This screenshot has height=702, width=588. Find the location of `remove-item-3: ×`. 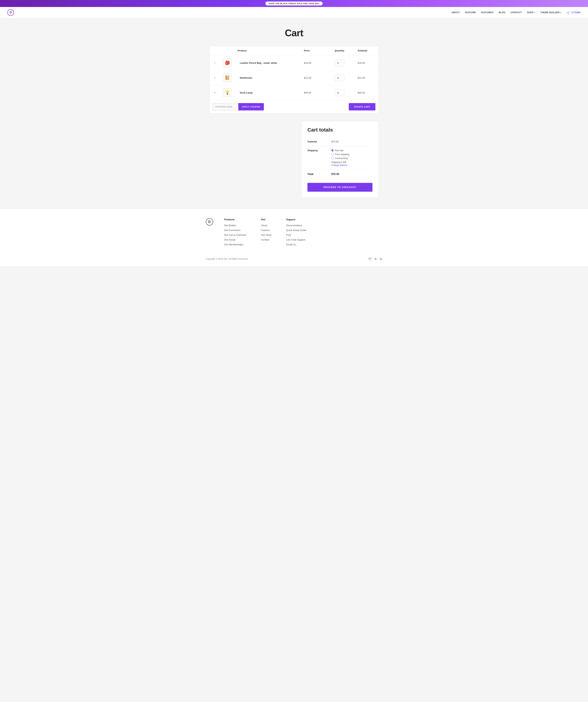

remove-item-3: × is located at coordinates (215, 93).